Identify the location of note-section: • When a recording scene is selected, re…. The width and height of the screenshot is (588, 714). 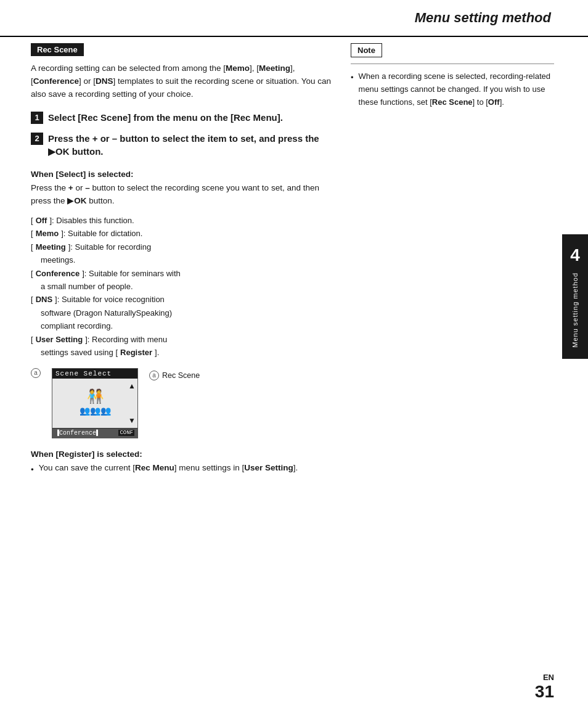
(452, 89).